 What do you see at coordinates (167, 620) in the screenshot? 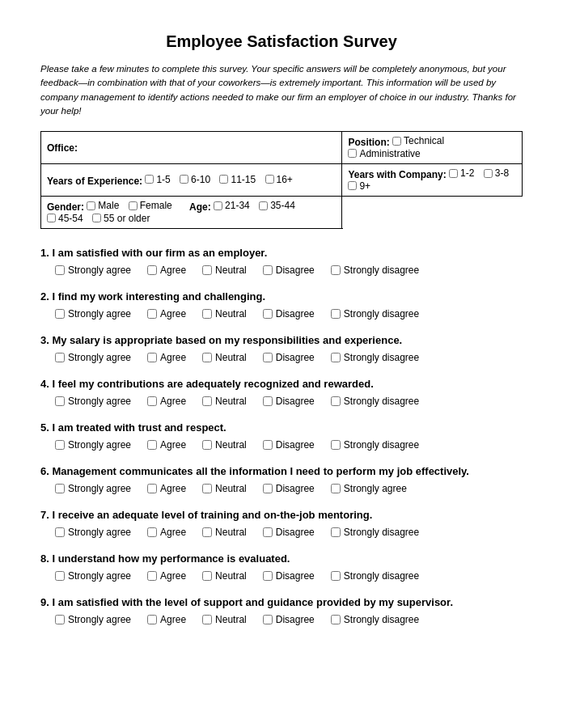
I see `option-q9-1: Agree` at bounding box center [167, 620].